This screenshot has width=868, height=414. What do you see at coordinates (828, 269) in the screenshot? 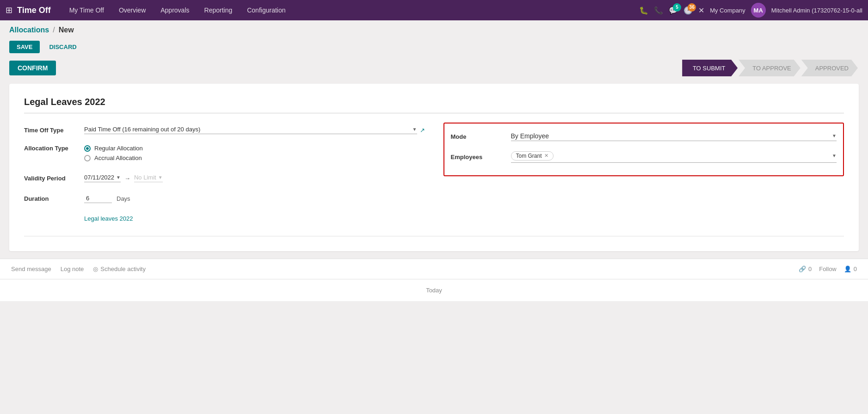
I see `follow-label: Follow` at bounding box center [828, 269].